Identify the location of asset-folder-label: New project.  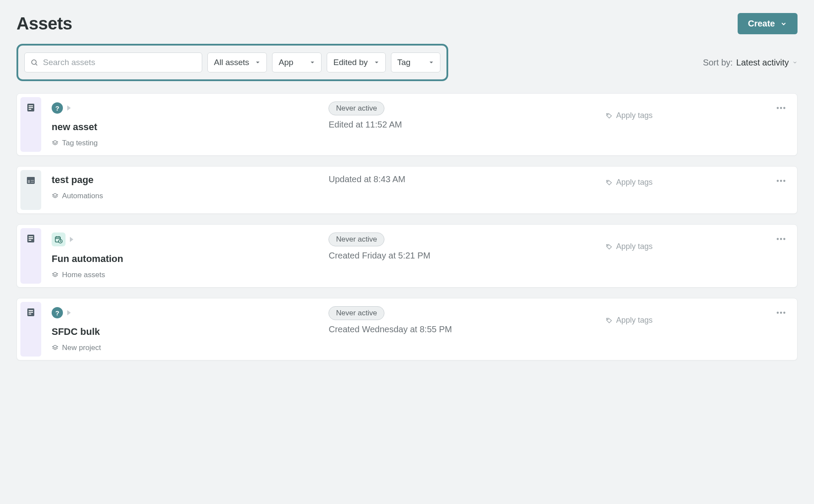
(82, 348).